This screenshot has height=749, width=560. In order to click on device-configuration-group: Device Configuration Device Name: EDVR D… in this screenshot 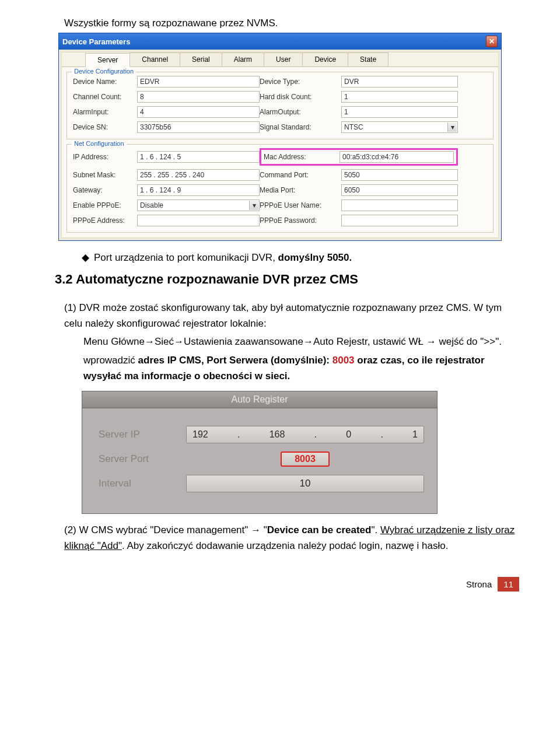, I will do `click(280, 106)`.